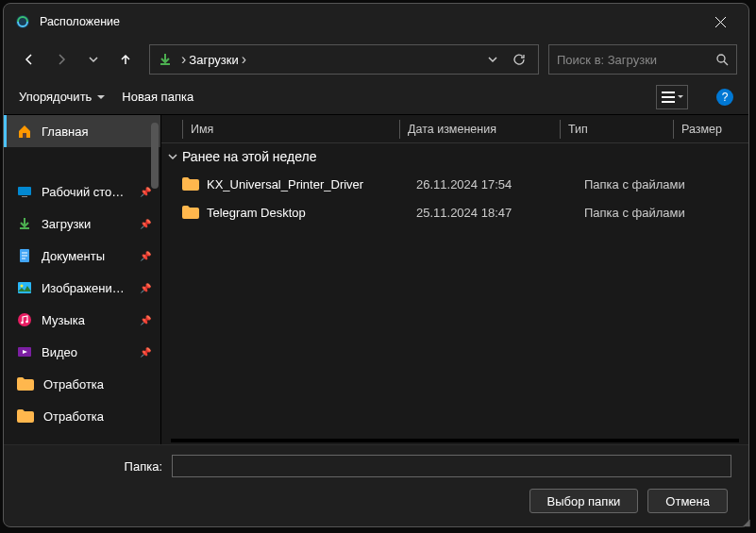 The height and width of the screenshot is (533, 756). What do you see at coordinates (155, 156) in the screenshot?
I see `sidebar-scrollbar` at bounding box center [155, 156].